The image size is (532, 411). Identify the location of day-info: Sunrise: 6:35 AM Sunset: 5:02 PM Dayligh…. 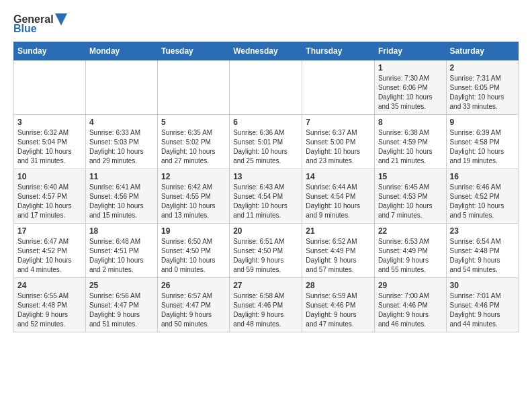
(193, 147).